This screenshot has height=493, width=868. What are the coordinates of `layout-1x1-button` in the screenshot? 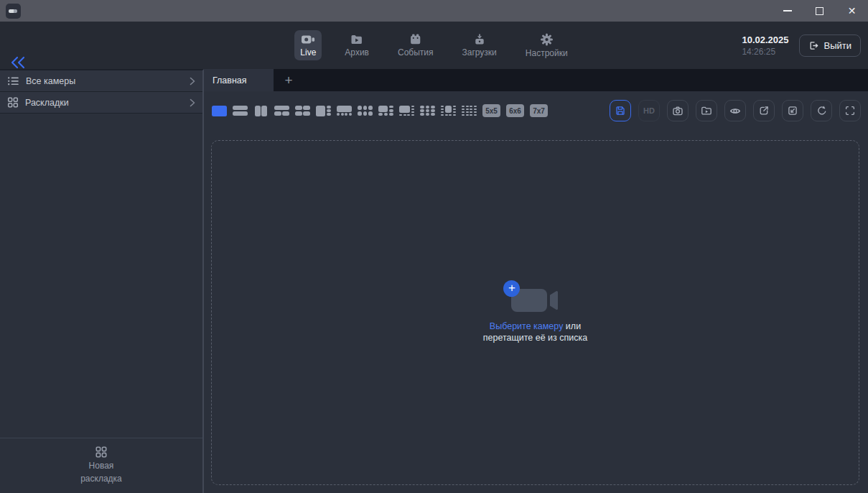 It's located at (220, 111).